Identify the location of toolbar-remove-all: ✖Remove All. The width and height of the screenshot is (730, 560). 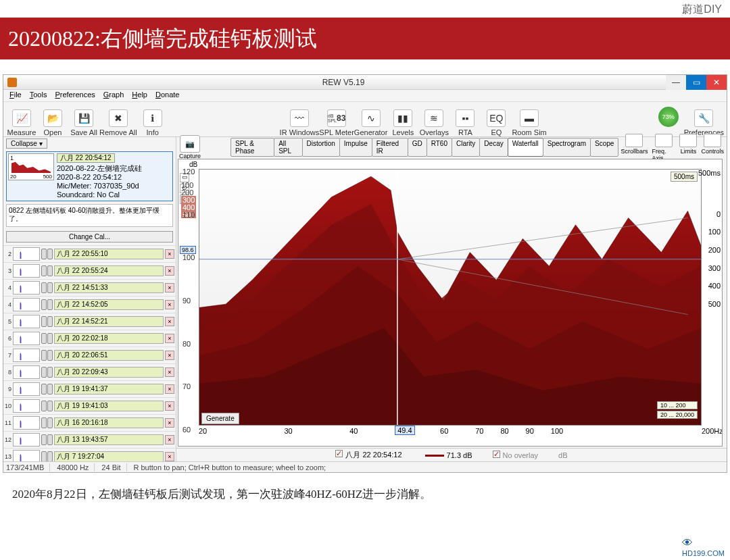
(118, 120).